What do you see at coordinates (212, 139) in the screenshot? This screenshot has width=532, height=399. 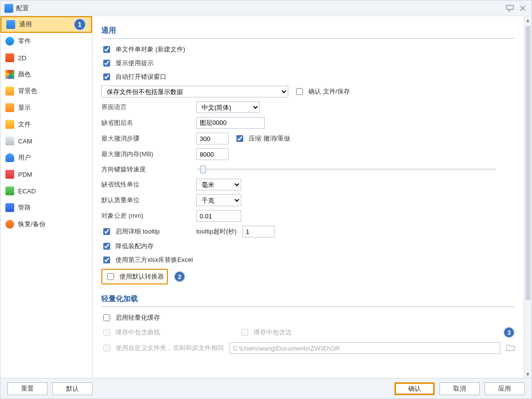 I see `undo-steps-input` at bounding box center [212, 139].